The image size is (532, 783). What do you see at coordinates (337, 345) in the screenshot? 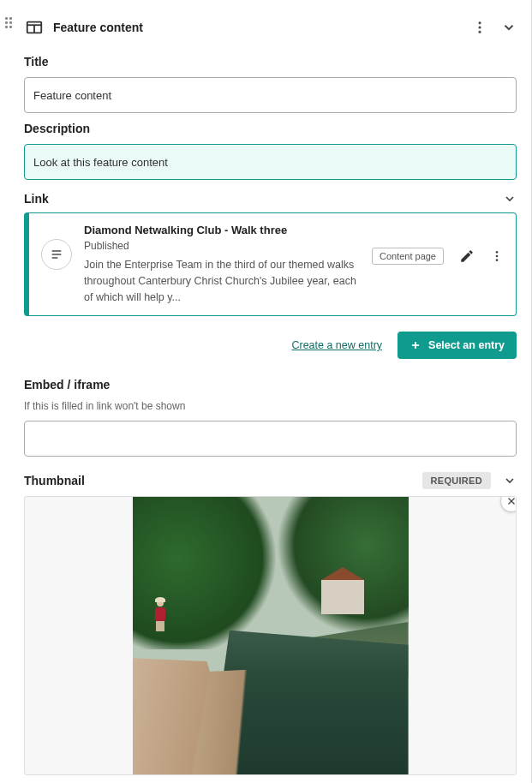
I see `create-entry-link: Create a new entry` at bounding box center [337, 345].